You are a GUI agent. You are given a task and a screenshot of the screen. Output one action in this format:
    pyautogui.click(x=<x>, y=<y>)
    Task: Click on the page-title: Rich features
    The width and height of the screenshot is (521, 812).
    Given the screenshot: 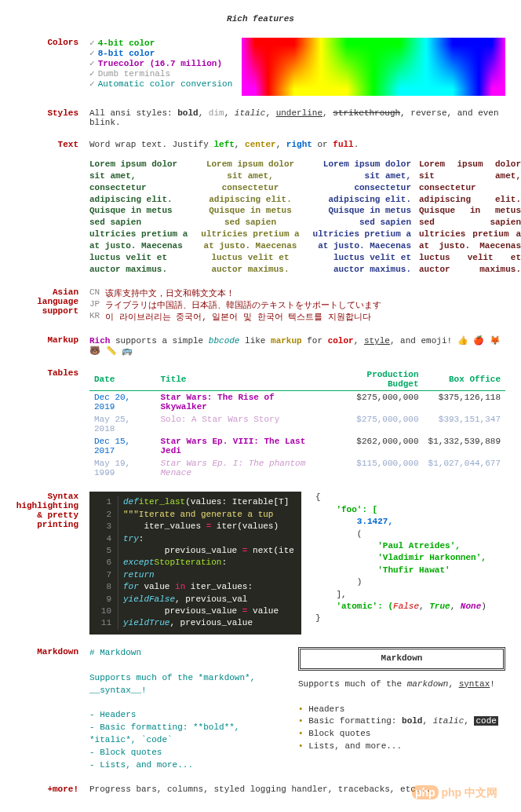 What is the action you would take?
    pyautogui.click(x=260, y=19)
    